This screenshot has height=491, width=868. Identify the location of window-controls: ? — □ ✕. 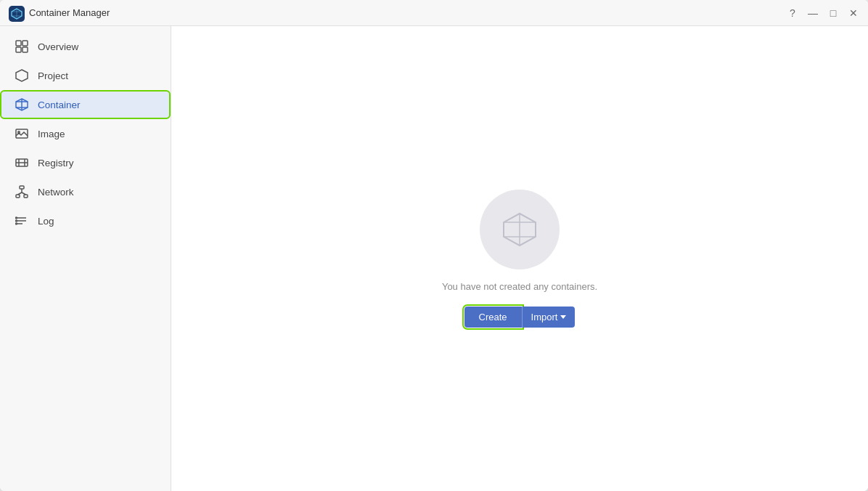
(823, 13).